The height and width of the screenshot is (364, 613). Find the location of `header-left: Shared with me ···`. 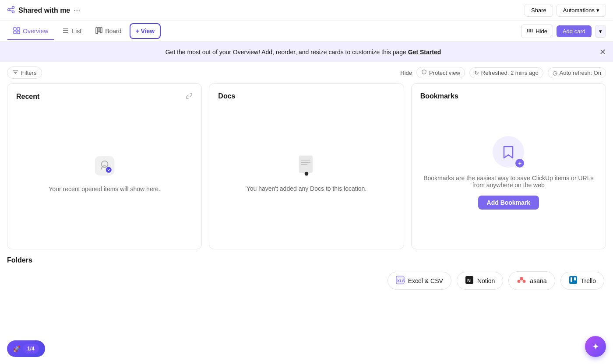

header-left: Shared with me ··· is located at coordinates (44, 10).